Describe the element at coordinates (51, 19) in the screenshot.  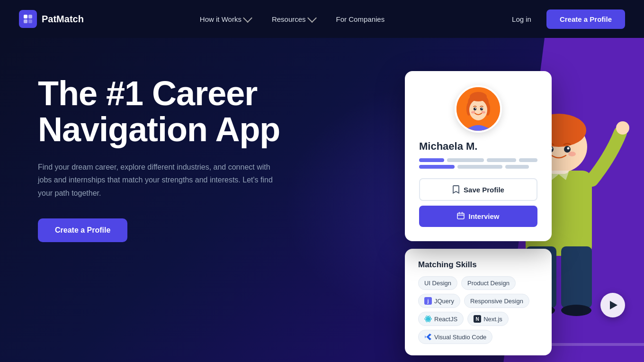
I see `logo: PatMatch` at that location.